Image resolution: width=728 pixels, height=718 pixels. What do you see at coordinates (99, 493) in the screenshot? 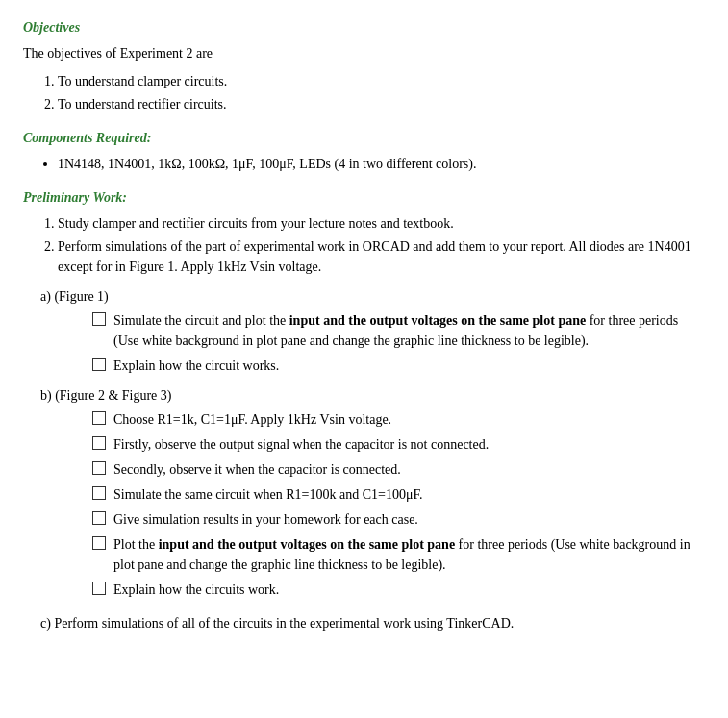
I see `checkbox-b4` at bounding box center [99, 493].